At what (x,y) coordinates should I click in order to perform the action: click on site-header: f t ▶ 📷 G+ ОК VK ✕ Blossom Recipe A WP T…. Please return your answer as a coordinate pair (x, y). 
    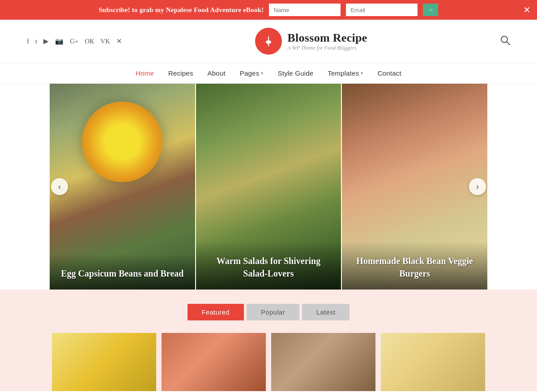
    Looking at the image, I should click on (268, 41).